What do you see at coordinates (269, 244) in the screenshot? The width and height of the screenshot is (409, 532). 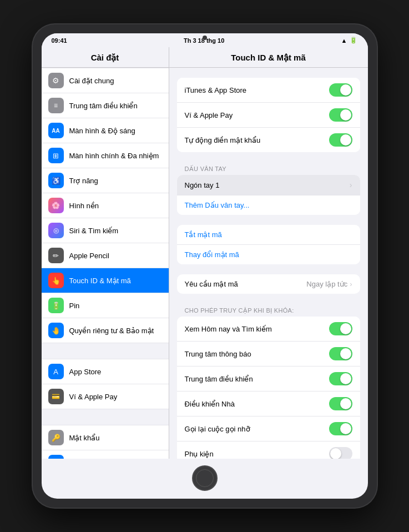 I see `password-links-group: Tắt mật mã Thay đổi mật mã` at bounding box center [269, 244].